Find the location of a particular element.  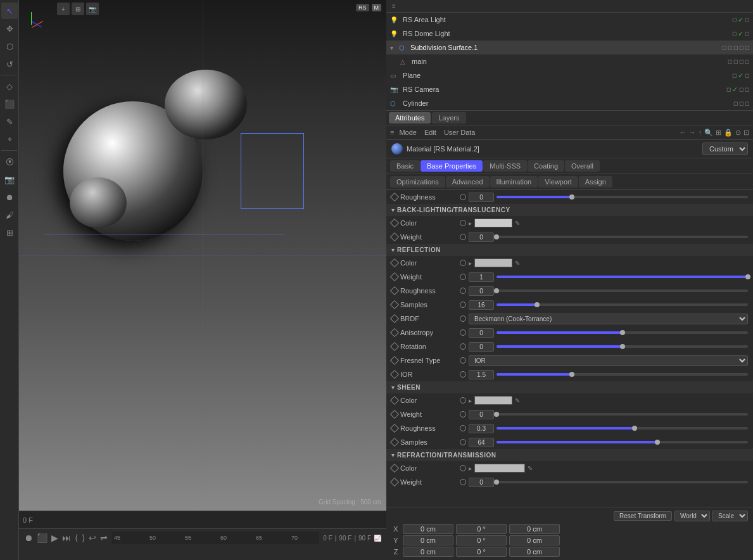

ref-weight-circle is located at coordinates (463, 277).